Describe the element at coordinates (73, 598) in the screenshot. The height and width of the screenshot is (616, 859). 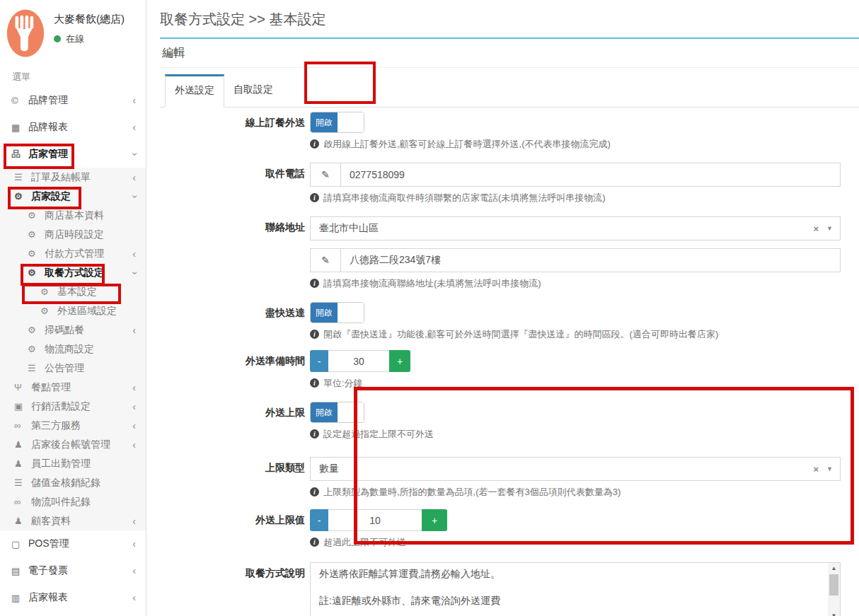
I see `sidebar-item-store-report: ▥店家報表‹` at that location.